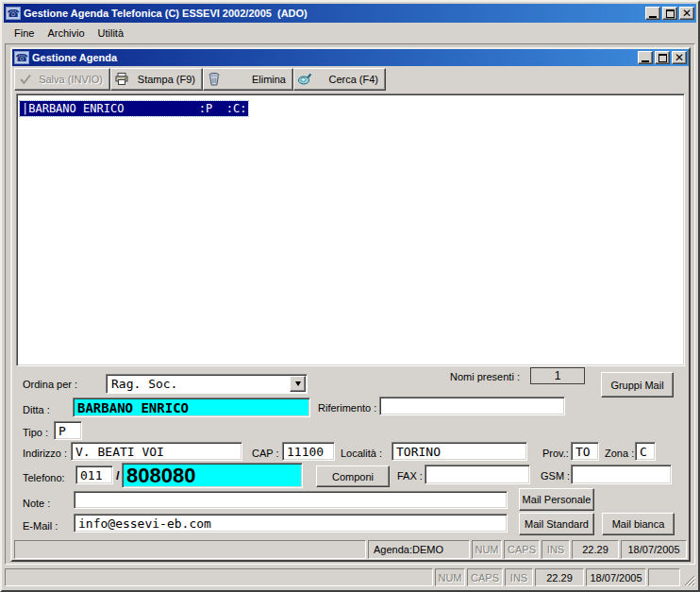 The image size is (700, 592). I want to click on riferimento-label: Riferimento :, so click(347, 408).